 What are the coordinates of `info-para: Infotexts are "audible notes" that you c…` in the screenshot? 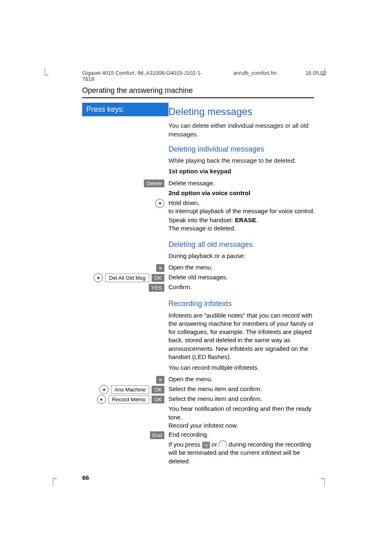 It's located at (242, 336).